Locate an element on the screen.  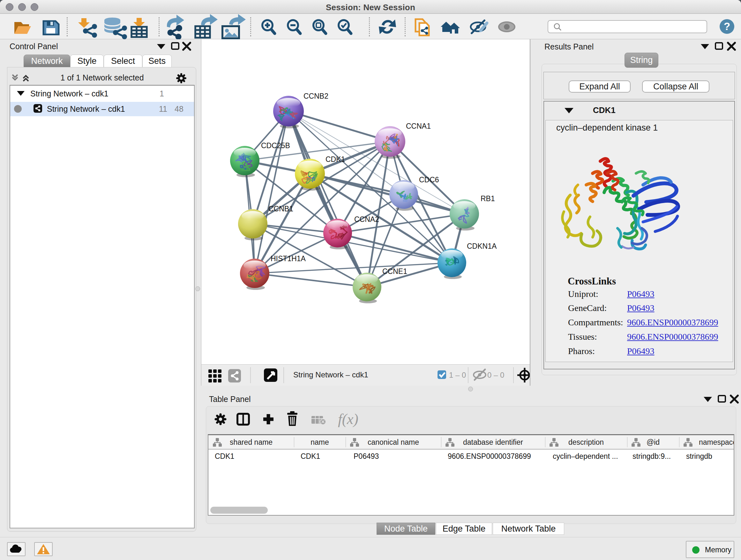
svg-text: CDC25B is located at coordinates (275, 145).